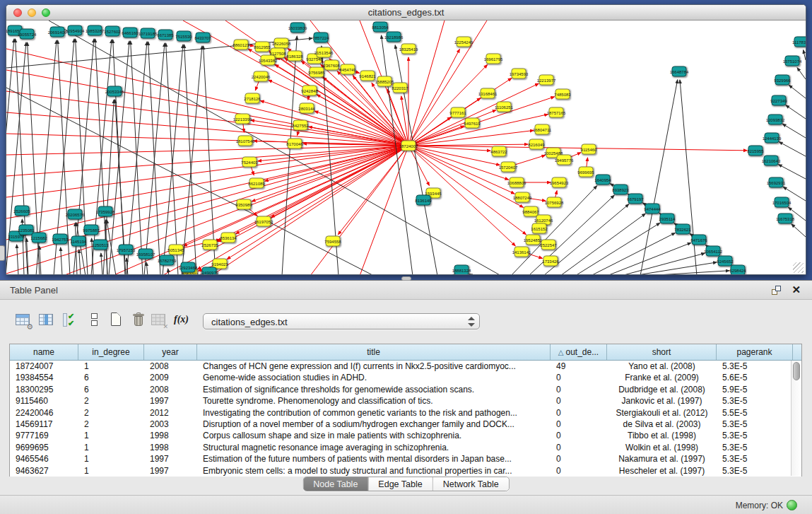  What do you see at coordinates (112, 366) in the screenshot?
I see `table-cell: 1` at bounding box center [112, 366].